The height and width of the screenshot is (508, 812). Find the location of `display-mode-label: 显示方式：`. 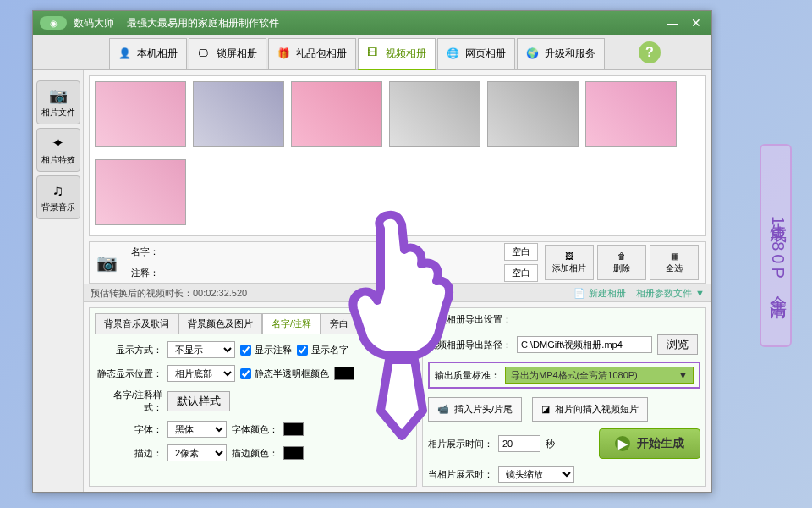

display-mode-label: 显示方式： is located at coordinates (129, 351).